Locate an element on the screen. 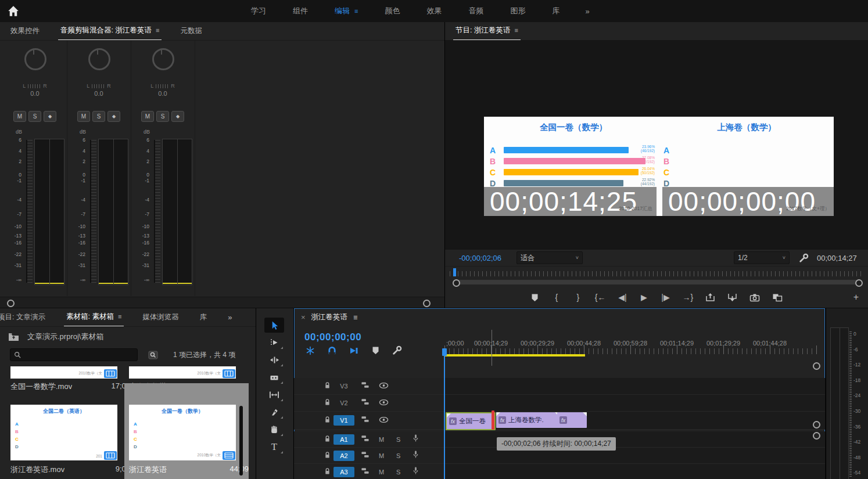 This screenshot has height=479, width=868. extract-icon is located at coordinates (732, 297).